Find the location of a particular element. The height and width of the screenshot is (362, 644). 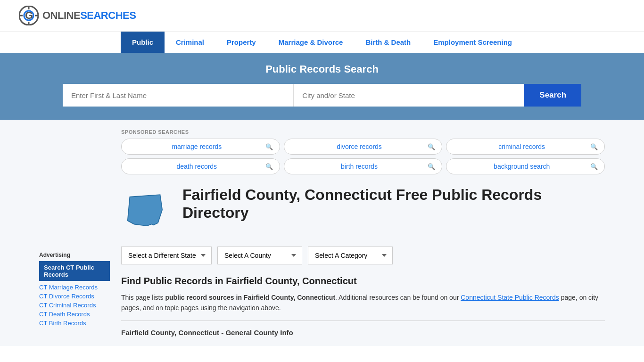

search-icon-death: 🔍 is located at coordinates (269, 167).